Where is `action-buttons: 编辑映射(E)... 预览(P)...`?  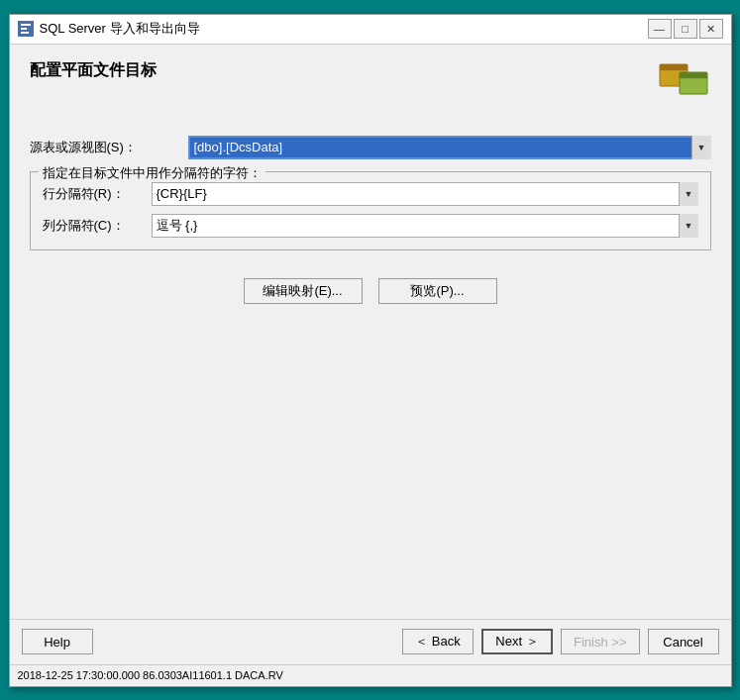 action-buttons: 编辑映射(E)... 预览(P)... is located at coordinates (370, 291).